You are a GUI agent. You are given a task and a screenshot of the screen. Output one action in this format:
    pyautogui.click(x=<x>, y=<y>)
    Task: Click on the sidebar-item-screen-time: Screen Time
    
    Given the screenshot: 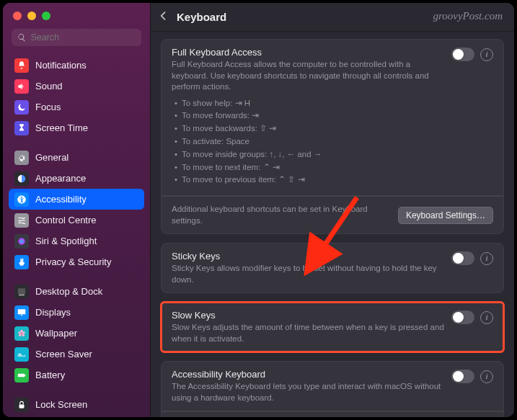 What is the action you would take?
    pyautogui.click(x=76, y=128)
    